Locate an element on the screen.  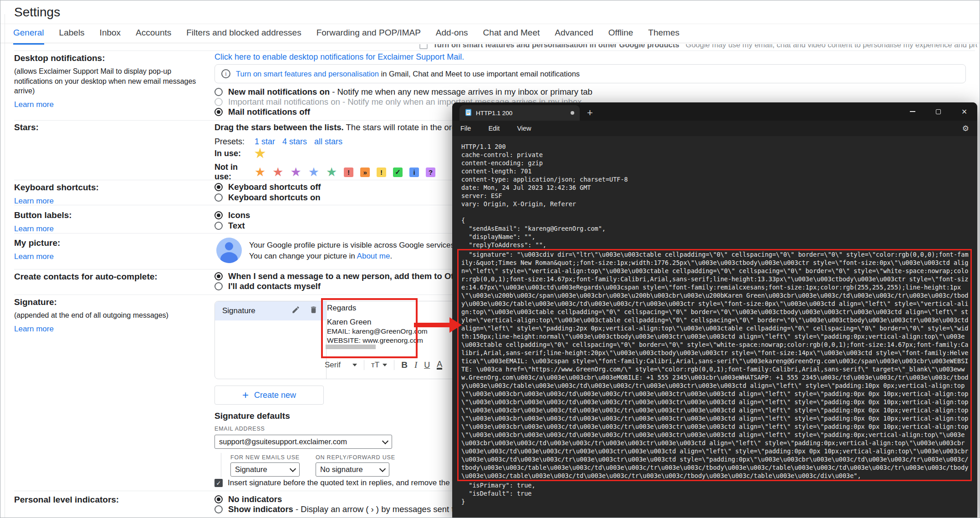
tab-chat-meet: Chat and Meet is located at coordinates (512, 36).